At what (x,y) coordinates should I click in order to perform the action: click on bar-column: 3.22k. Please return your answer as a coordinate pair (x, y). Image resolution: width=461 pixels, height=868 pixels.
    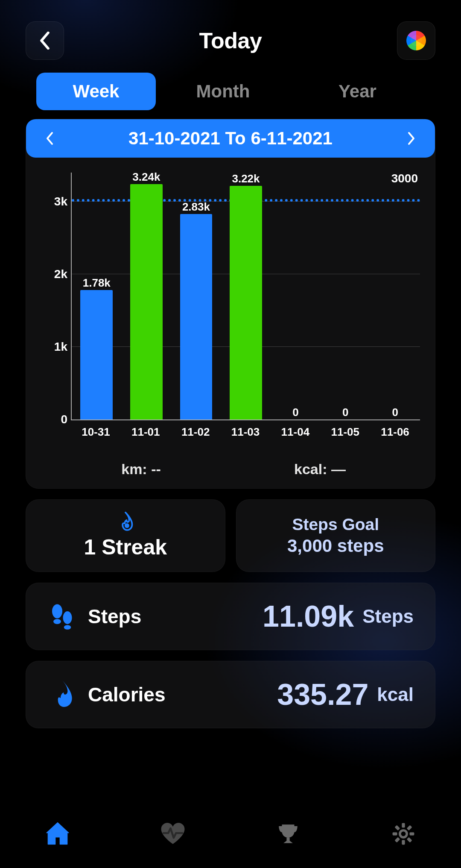
    Looking at the image, I should click on (246, 296).